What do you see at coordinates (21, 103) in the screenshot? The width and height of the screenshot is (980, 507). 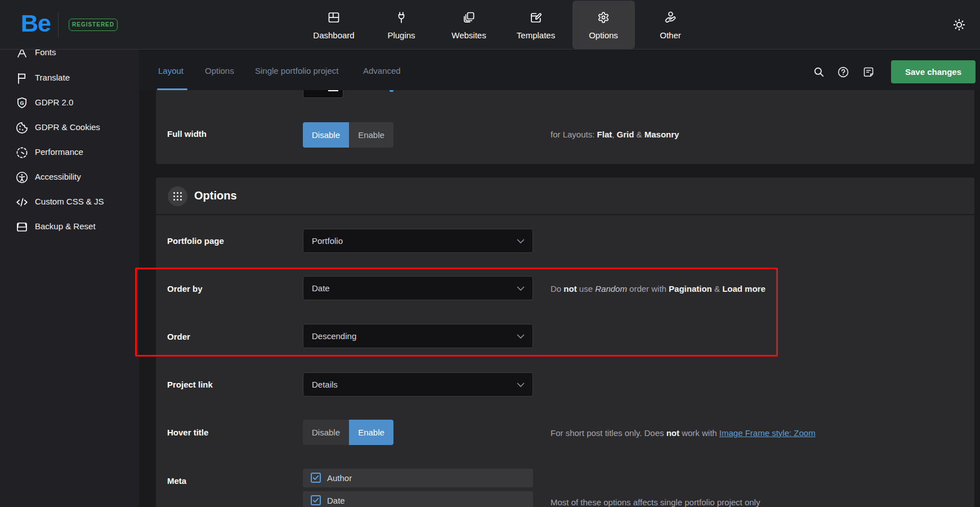 I see `svg-text: G` at bounding box center [21, 103].